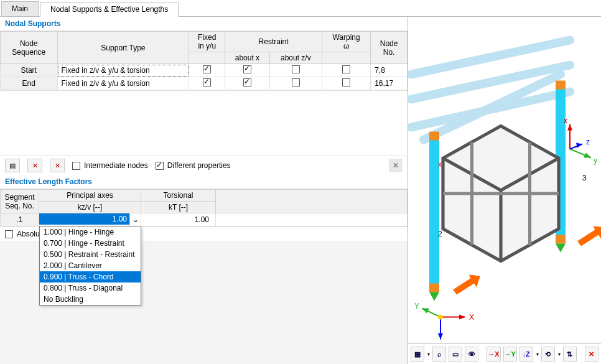  What do you see at coordinates (29, 71) in the screenshot?
I see `seq-cell: Start` at bounding box center [29, 71].